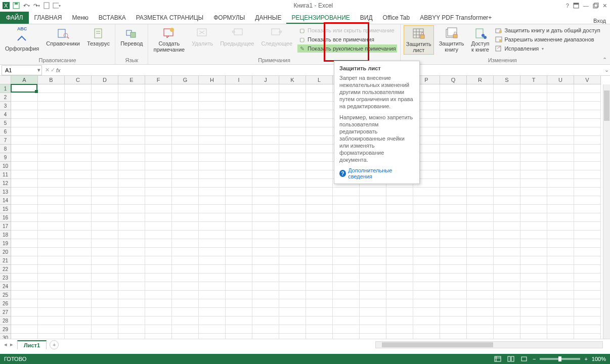  What do you see at coordinates (560, 80) in the screenshot?
I see `column-header: U` at bounding box center [560, 80].